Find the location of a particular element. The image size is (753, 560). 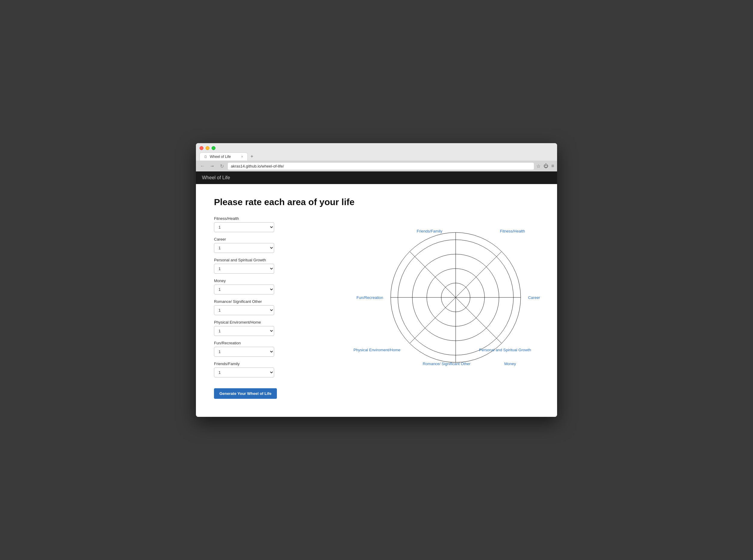

wheel-label-personal-growth: Personal and Spiritual Growth is located at coordinates (505, 350).